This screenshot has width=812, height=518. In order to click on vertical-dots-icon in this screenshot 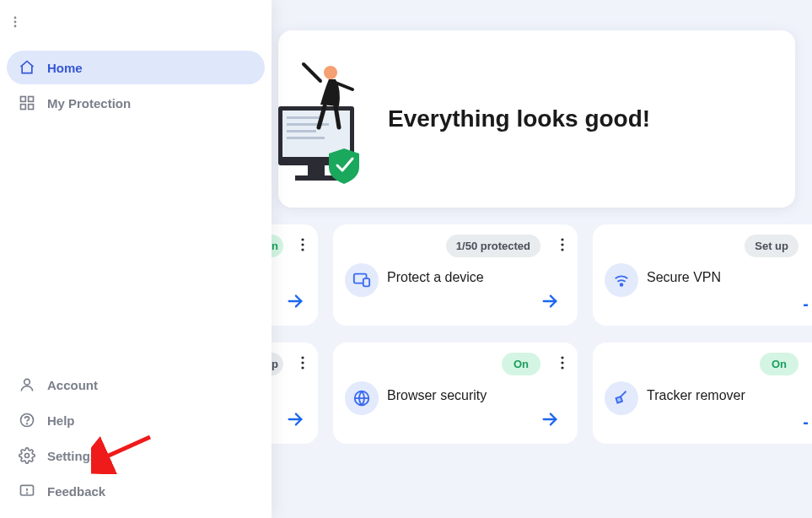, I will do `click(15, 22)`.